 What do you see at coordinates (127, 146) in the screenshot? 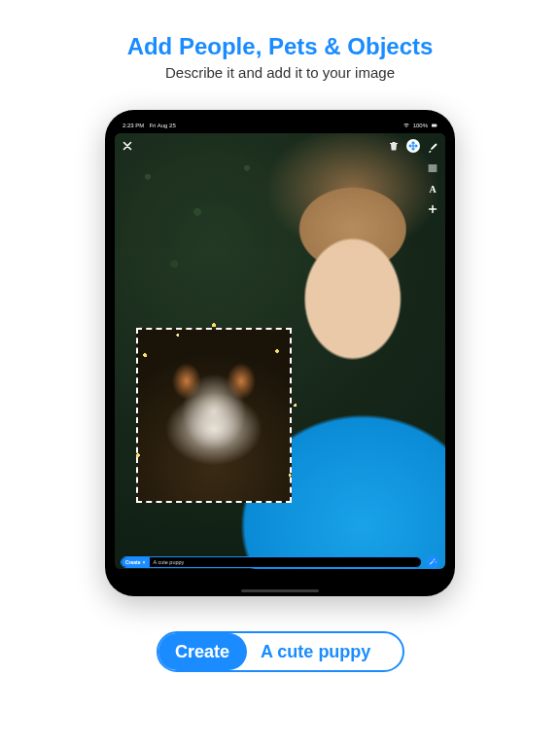
I see `close-icon` at bounding box center [127, 146].